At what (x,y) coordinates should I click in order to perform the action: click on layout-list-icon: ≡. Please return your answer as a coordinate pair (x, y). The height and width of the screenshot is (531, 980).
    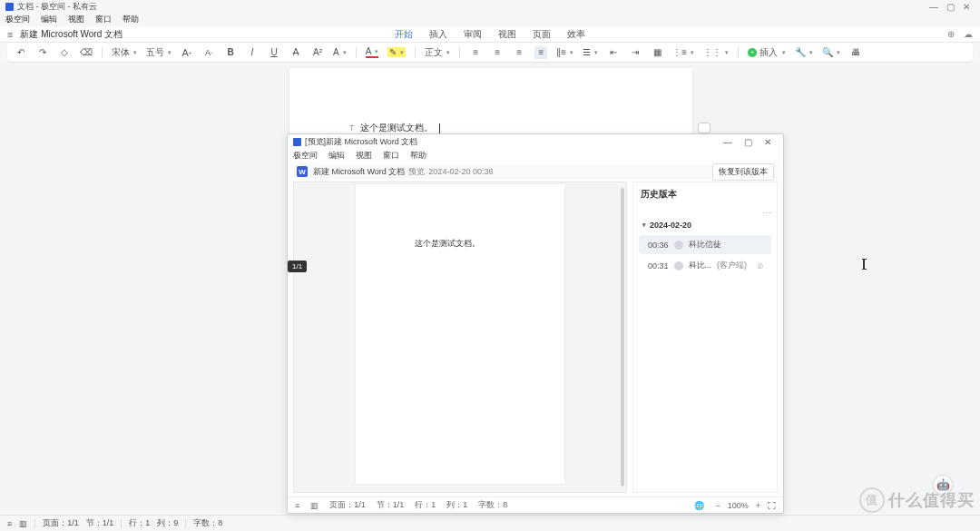
    Looking at the image, I should click on (9, 524).